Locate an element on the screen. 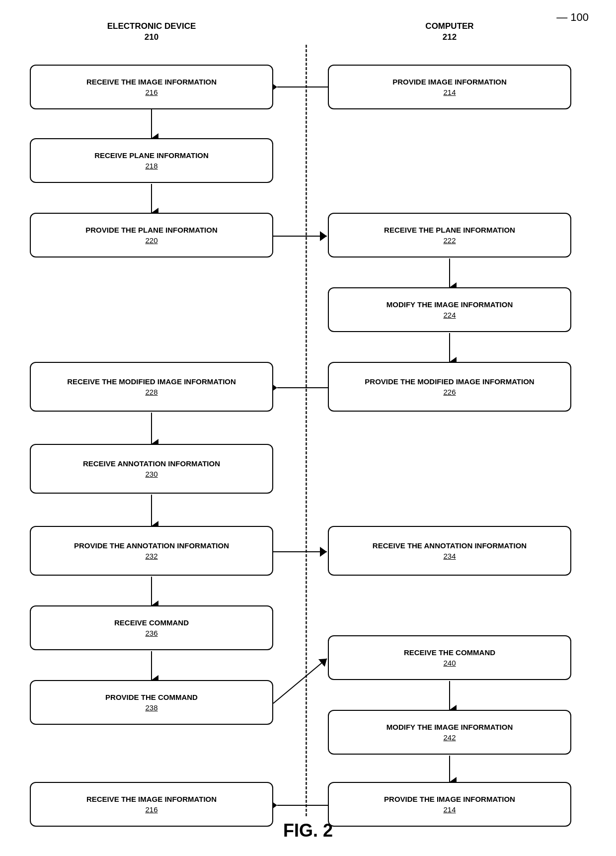 The height and width of the screenshot is (856, 616). left-col-header: ELECTRONIC DEVICE 210 is located at coordinates (152, 32).